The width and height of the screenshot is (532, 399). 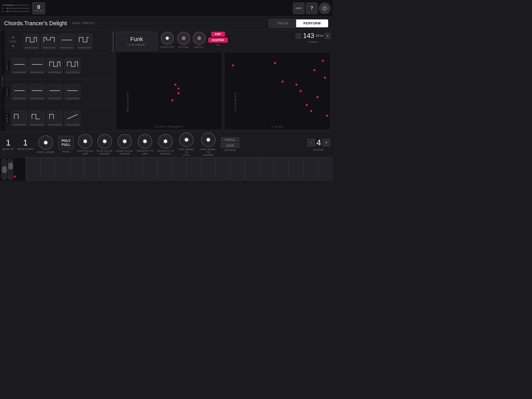 I want to click on scatter-plot-2: PULSE WIDTH A / B MIX, so click(x=277, y=91).